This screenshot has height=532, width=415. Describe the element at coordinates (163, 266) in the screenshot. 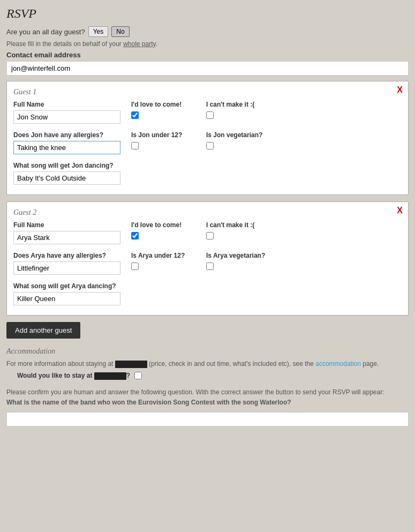

I see `guest-2-under12-checkbox-wrapper` at that location.